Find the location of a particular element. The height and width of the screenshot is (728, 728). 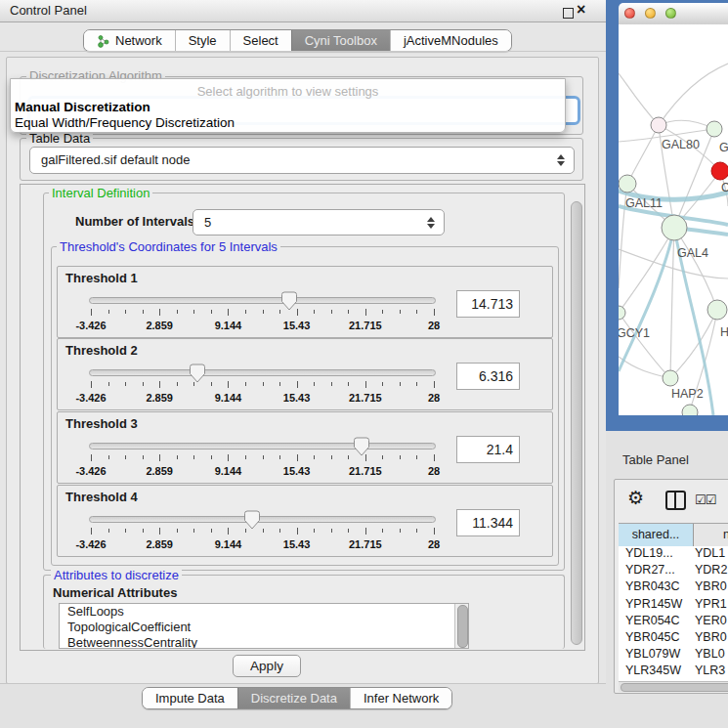

top-tabbar: NetworkStyleSelectCyni ToolboxjActiveMNo… is located at coordinates (297, 41).